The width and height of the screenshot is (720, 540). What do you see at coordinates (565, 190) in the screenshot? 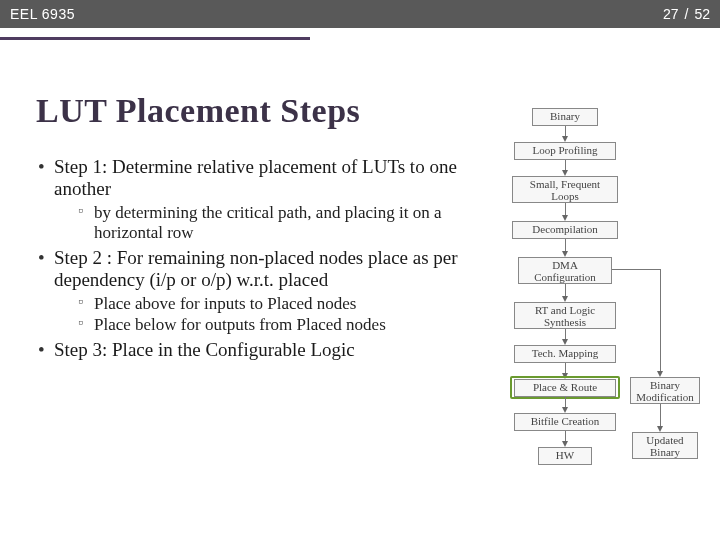
I see `flow-node-small-loops: Small, Frequent Loops` at bounding box center [565, 190].